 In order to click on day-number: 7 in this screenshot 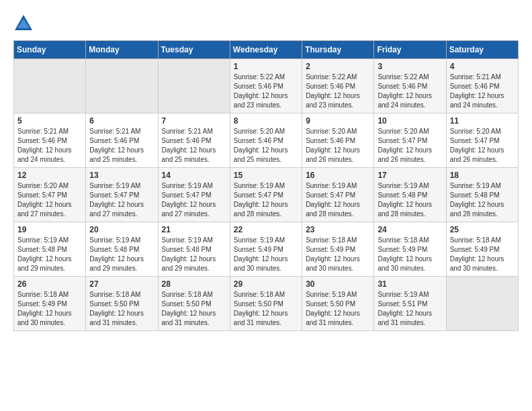, I will do `click(194, 121)`.